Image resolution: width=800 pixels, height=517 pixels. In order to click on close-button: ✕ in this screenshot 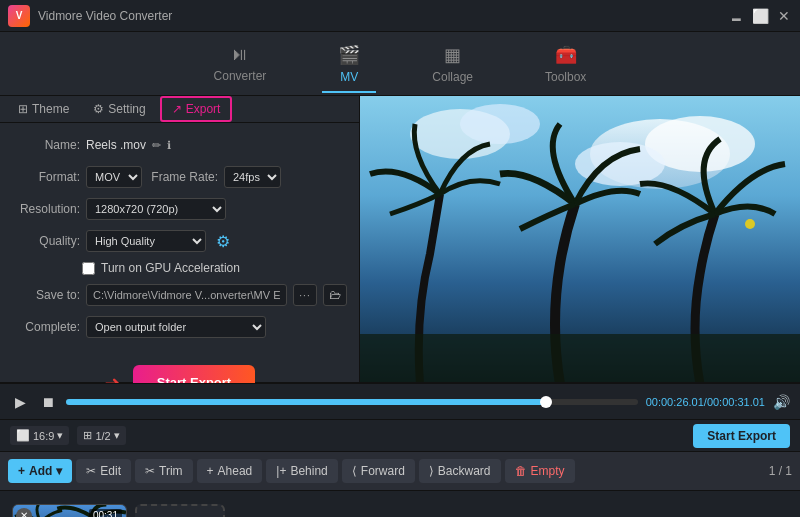, I will do `click(784, 16)`.